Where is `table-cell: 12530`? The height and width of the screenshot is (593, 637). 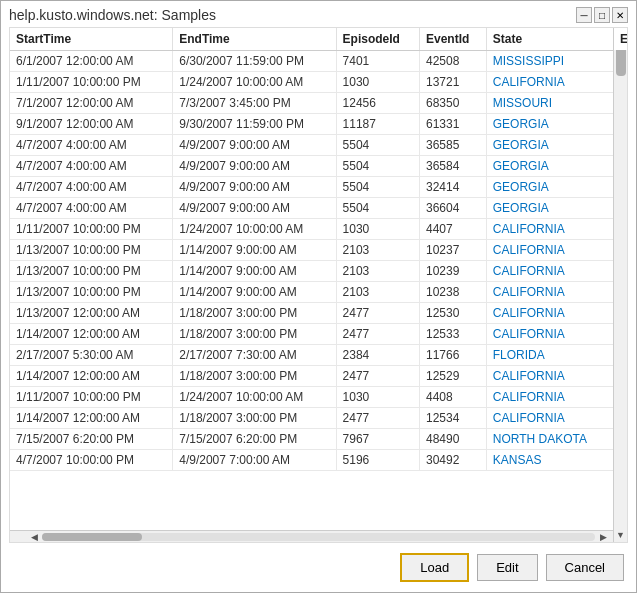 table-cell: 12530 is located at coordinates (452, 314).